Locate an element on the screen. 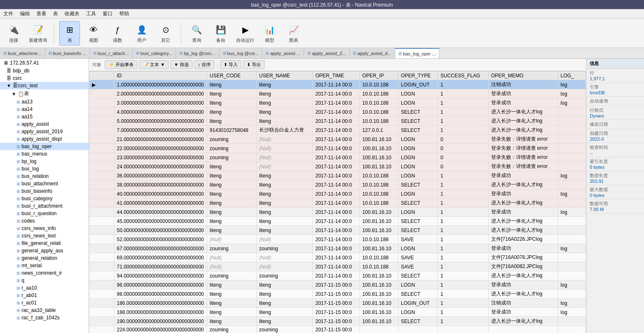 The image size is (644, 333). sidebar-item-bdp-db: 🗄 bdp_db is located at coordinates (44, 71).